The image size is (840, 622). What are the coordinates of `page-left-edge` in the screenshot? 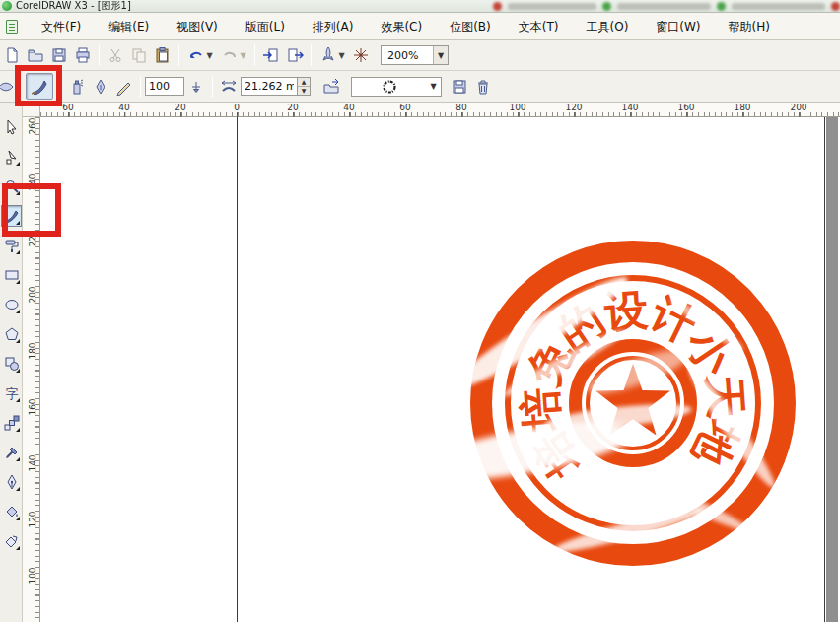 It's located at (237, 370).